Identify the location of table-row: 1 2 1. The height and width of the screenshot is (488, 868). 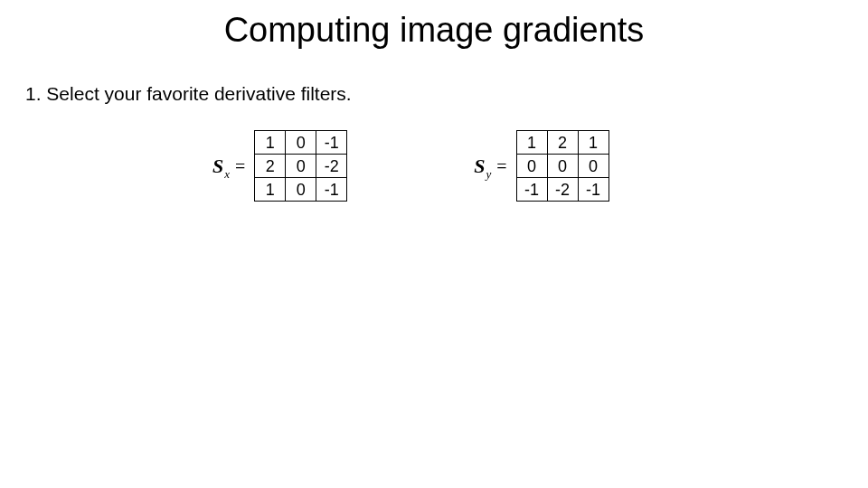
(562, 143).